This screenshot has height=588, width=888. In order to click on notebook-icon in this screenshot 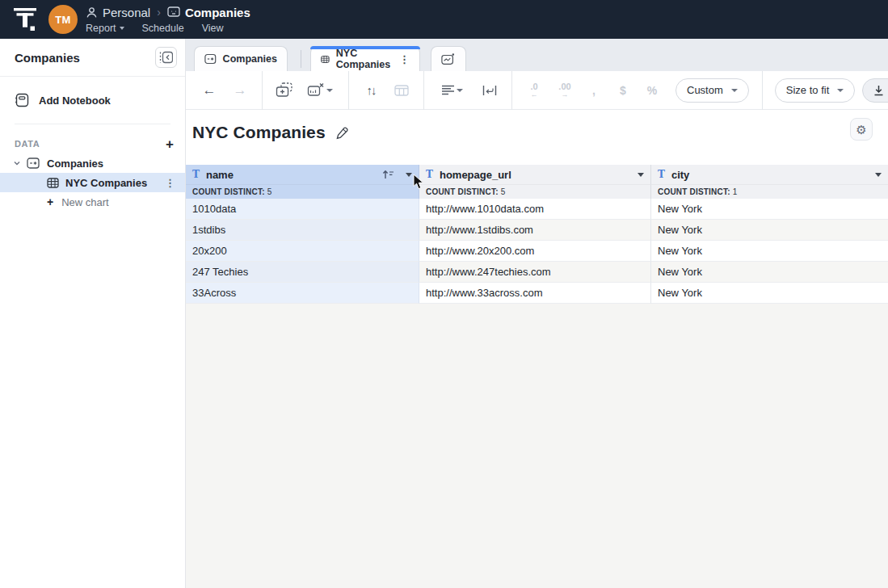, I will do `click(33, 163)`.